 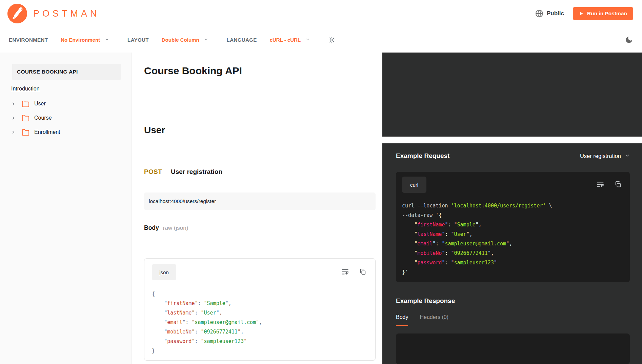 What do you see at coordinates (182, 201) in the screenshot?
I see `request-url: localhost:4000/users/register` at bounding box center [182, 201].